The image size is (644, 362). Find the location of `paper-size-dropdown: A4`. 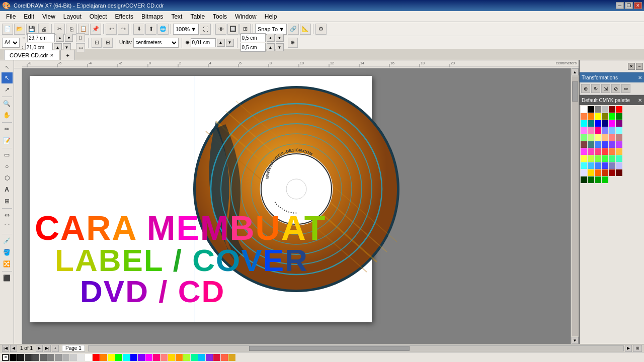

paper-size-dropdown: A4 is located at coordinates (11, 43).